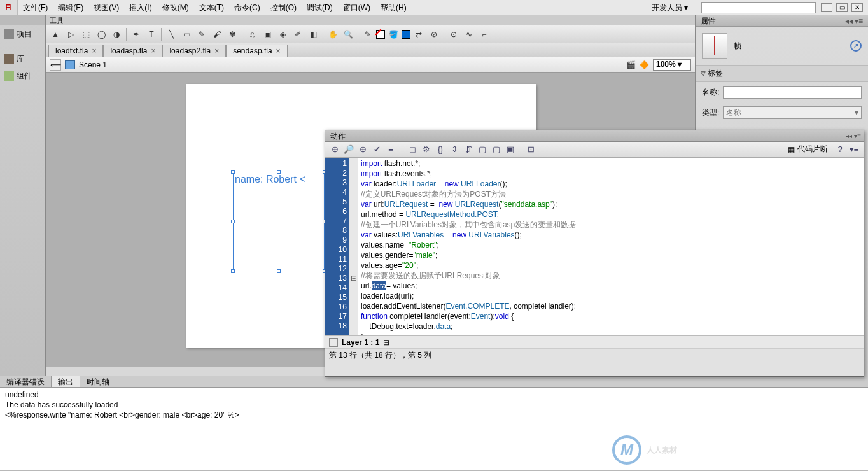 Image resolution: width=868 pixels, height=471 pixels. What do you see at coordinates (393, 8) in the screenshot?
I see `menu-help: 帮助(H)` at bounding box center [393, 8].